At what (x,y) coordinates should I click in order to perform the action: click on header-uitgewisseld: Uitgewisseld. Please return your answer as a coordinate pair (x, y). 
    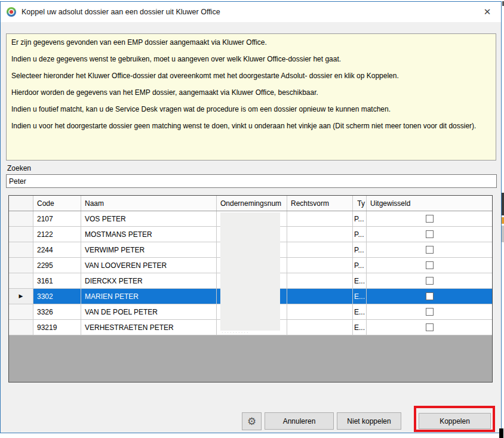
    Looking at the image, I should click on (429, 203).